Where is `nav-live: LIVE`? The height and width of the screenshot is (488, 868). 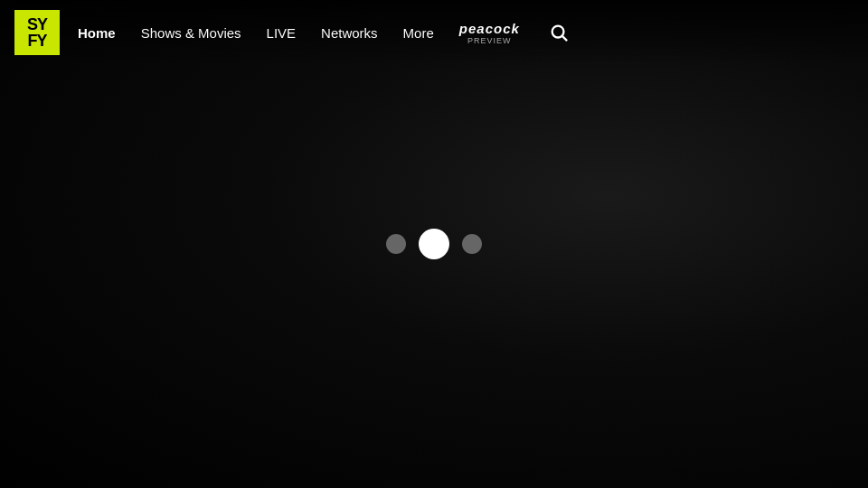
nav-live: LIVE is located at coordinates (282, 33).